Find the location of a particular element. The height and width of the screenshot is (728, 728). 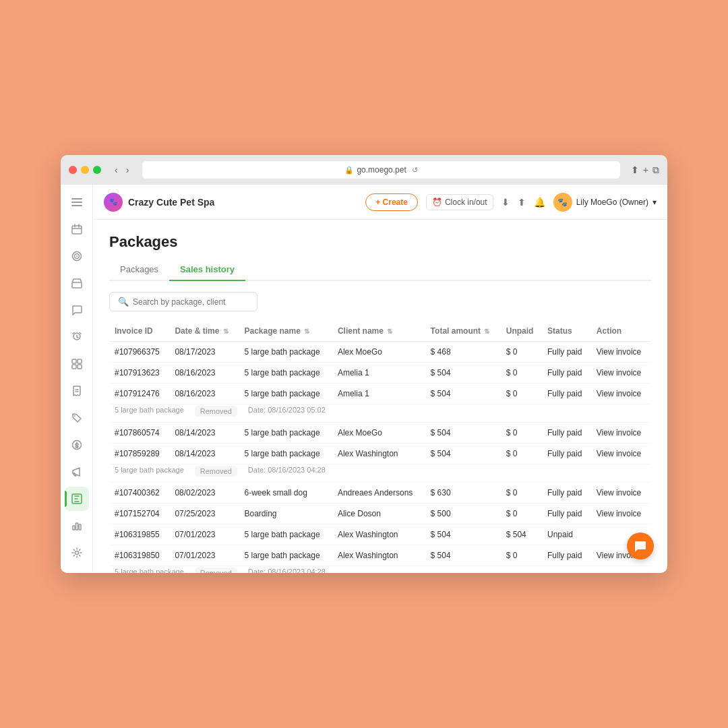

cell-invoice-id: #107912476 is located at coordinates (139, 394).